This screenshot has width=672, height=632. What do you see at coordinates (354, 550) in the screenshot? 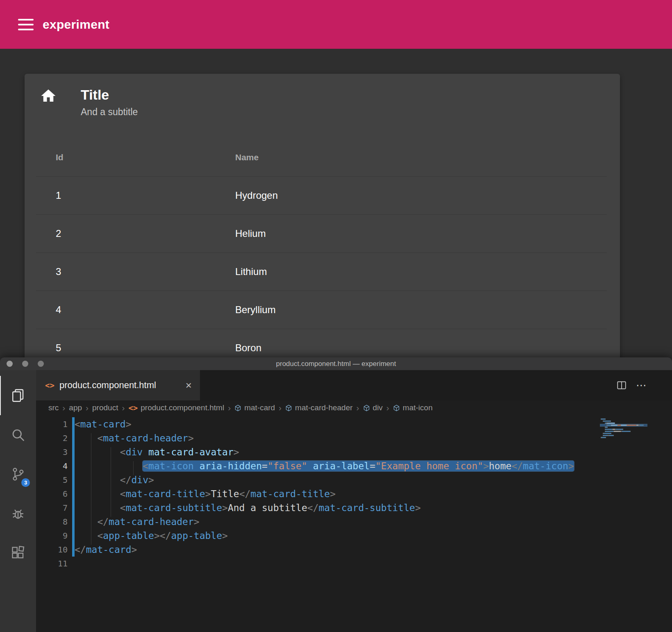
I see `code-line: 10</mat-card>` at bounding box center [354, 550].